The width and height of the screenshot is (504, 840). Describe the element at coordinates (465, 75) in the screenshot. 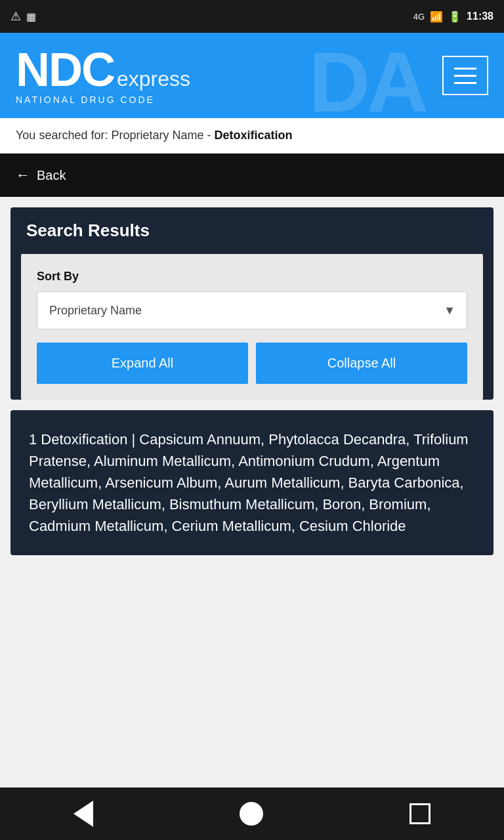

I see `menu-button` at that location.